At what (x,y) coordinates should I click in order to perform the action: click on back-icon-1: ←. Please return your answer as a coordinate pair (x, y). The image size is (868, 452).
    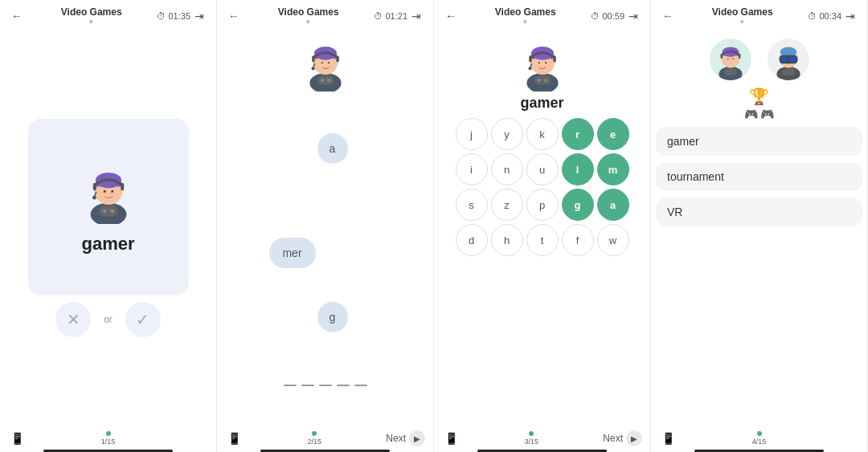
    Looking at the image, I should click on (17, 16).